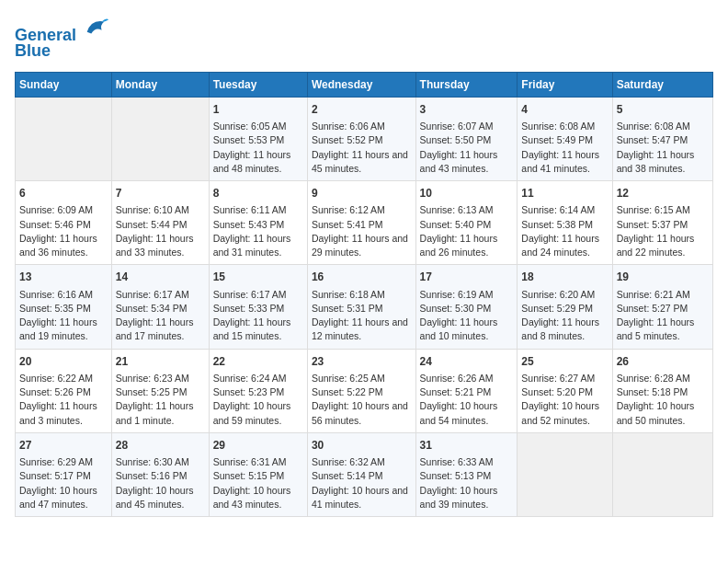 The height and width of the screenshot is (563, 728). What do you see at coordinates (467, 390) in the screenshot?
I see `day-cell: 24Sunrise: 6:26 AMSunset: 5:21 PMDayligh…` at bounding box center [467, 390].